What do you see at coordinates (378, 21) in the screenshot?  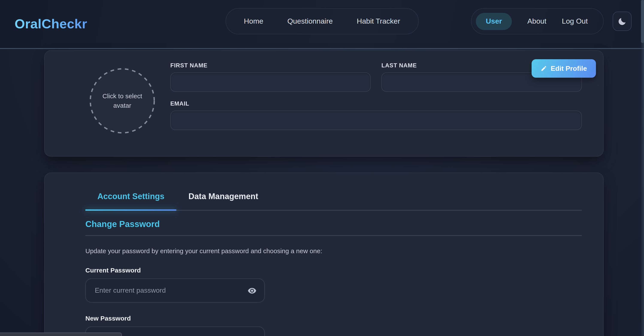 I see `nav-item-habit-tracker: Habit Tracker` at bounding box center [378, 21].